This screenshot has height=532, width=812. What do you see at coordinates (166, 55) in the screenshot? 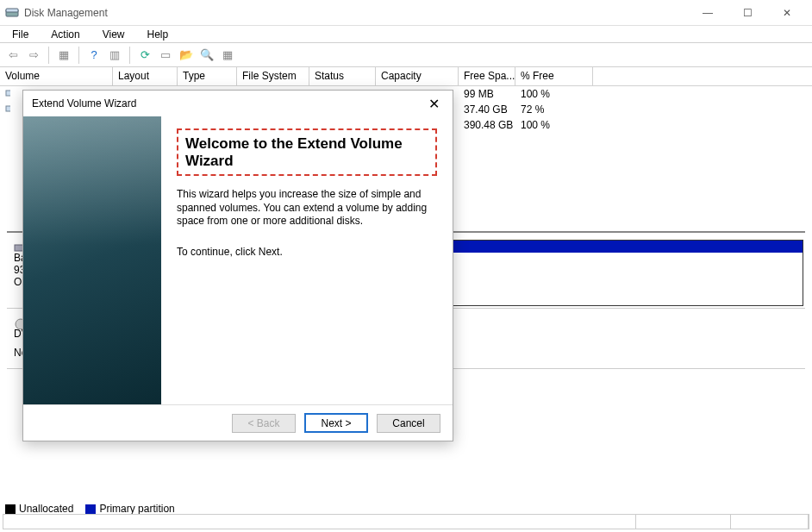
I see `drive-icon: ▭` at bounding box center [166, 55].